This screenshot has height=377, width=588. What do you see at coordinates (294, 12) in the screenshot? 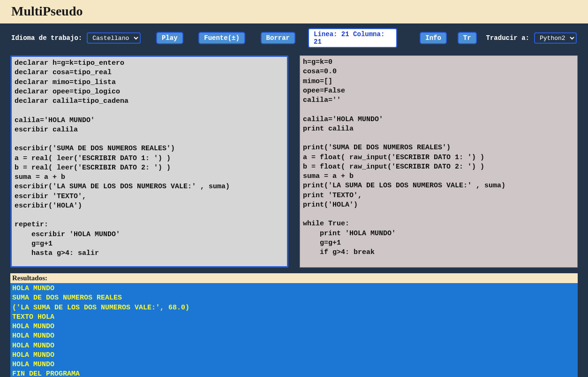
I see `app-header: MultiPseudo` at bounding box center [294, 12].